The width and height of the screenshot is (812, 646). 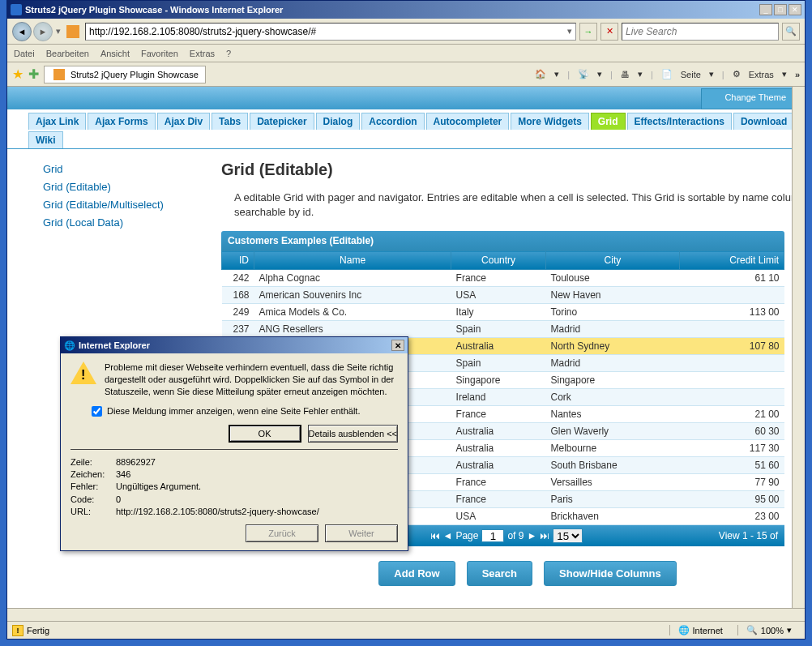 I want to click on change-theme-button: Change Theme, so click(x=753, y=99).